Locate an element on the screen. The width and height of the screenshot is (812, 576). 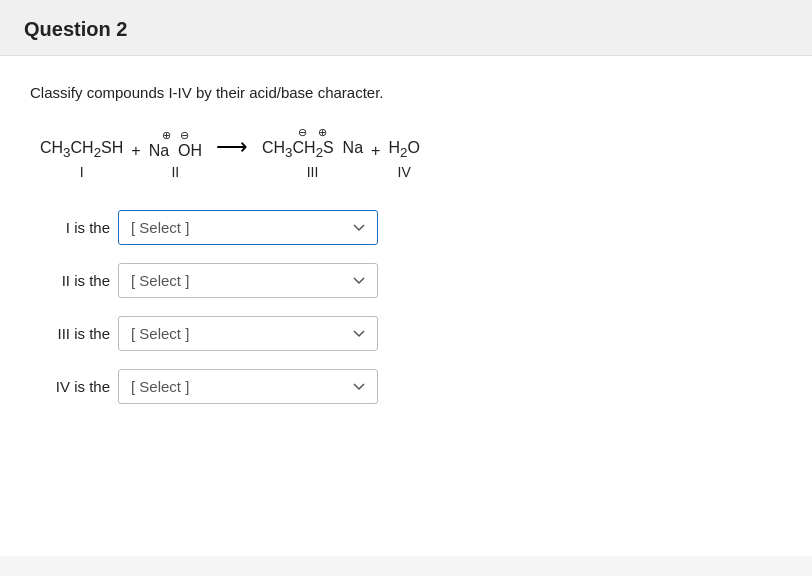
compound-II: ⊕ ⊖ Na OH II is located at coordinates (176, 153).